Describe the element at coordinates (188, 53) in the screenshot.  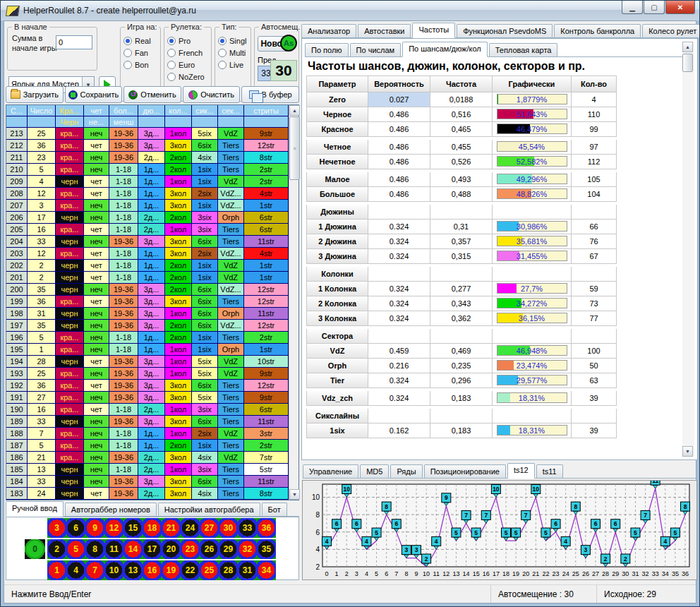
I see `radio-option-french: French` at that location.